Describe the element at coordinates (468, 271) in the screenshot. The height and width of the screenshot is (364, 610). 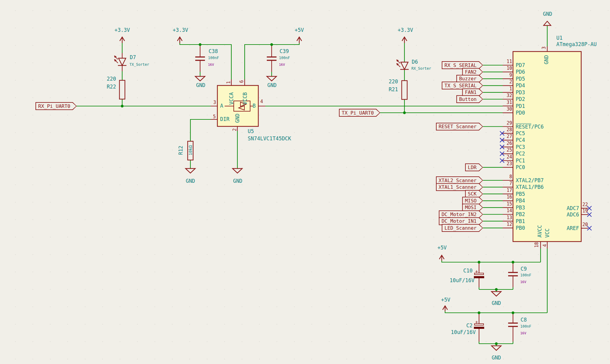
I see `c10-ref: C10` at that location.